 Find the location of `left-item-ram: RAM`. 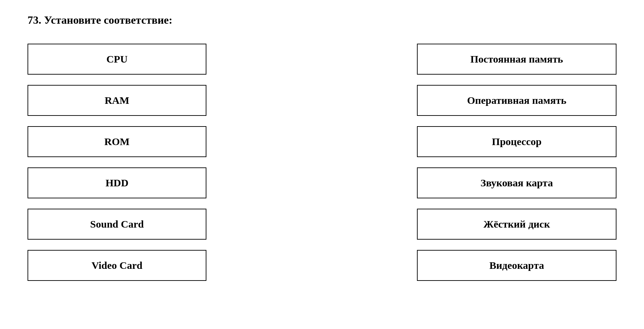

left-item-ram: RAM is located at coordinates (117, 100).